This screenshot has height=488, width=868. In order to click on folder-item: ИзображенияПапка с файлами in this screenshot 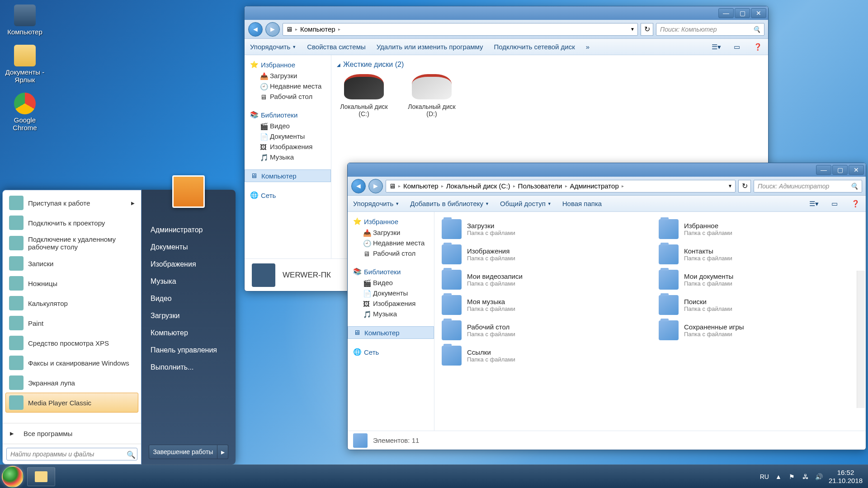, I will do `click(542, 254)`.